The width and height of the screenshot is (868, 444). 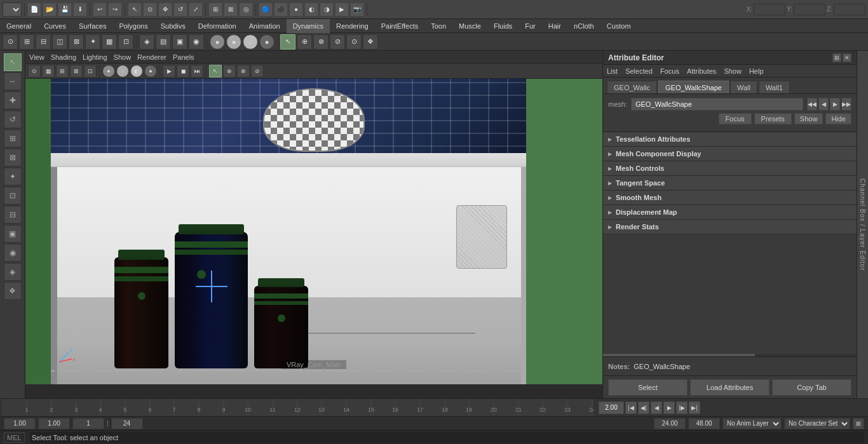 What do you see at coordinates (733, 71) in the screenshot?
I see `attr-menu-show: Show` at bounding box center [733, 71].